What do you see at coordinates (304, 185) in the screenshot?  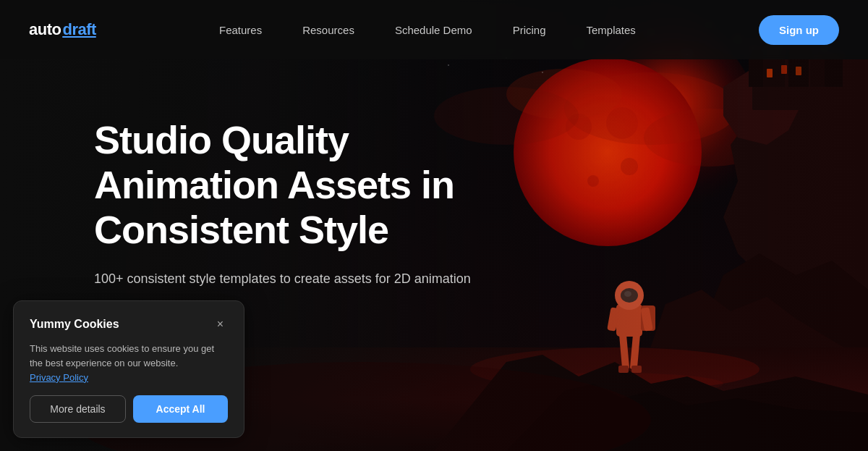 I see `hero-title: Studio Quality Animation Assets in Consi…` at bounding box center [304, 185].